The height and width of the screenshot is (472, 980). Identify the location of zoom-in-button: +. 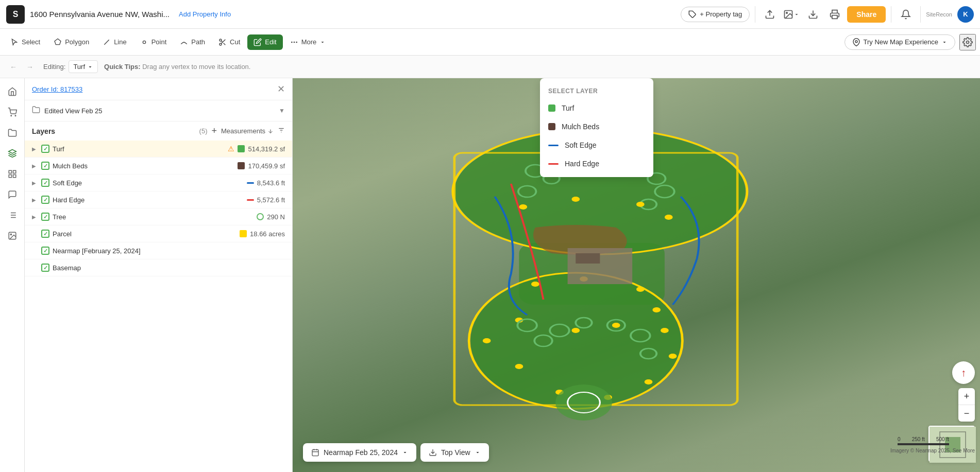
(967, 396).